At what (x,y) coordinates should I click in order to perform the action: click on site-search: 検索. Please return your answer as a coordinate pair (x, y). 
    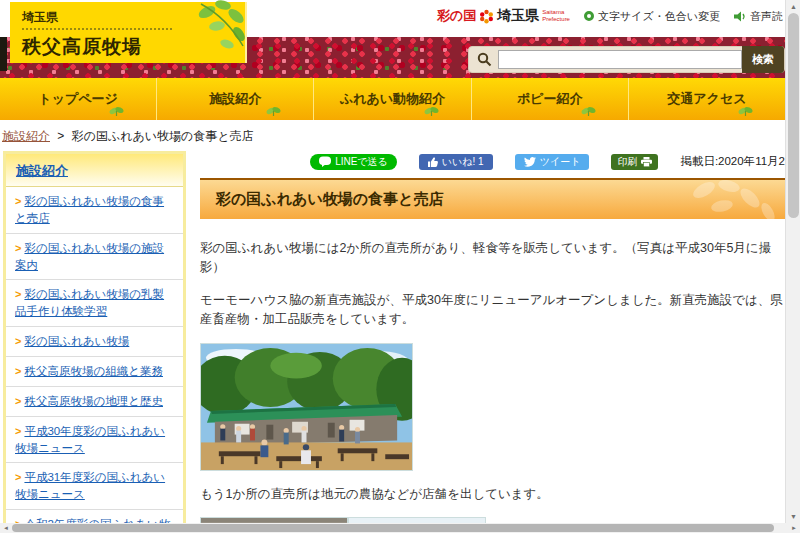
    Looking at the image, I should click on (626, 60).